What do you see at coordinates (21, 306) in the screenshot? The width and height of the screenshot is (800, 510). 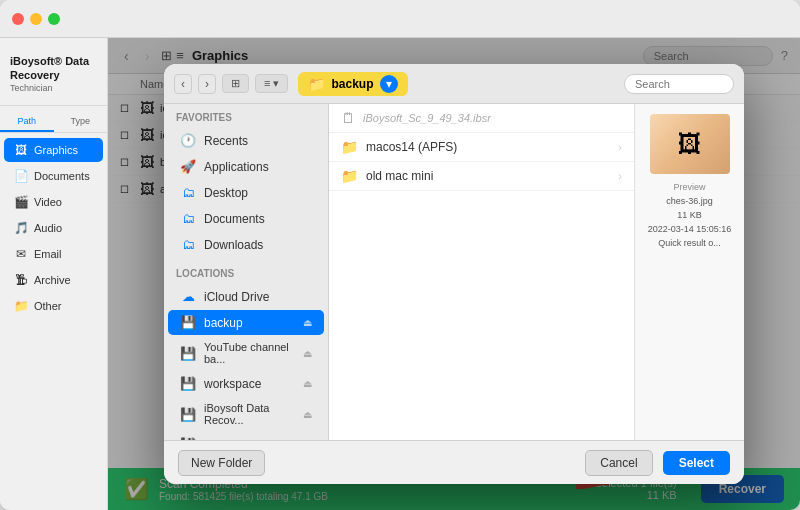 I see `other-icon: 📁` at bounding box center [21, 306].